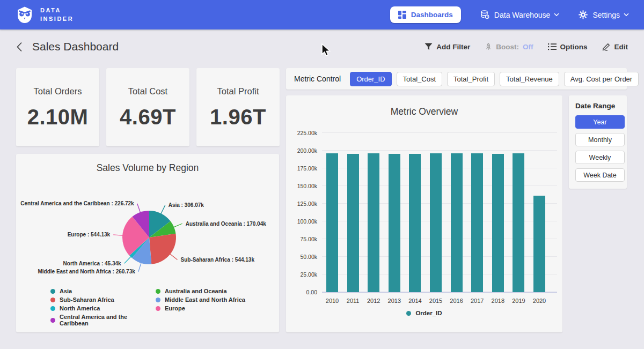 The height and width of the screenshot is (349, 644). What do you see at coordinates (148, 91) in the screenshot?
I see `kpi-label: Total Cost` at bounding box center [148, 91].